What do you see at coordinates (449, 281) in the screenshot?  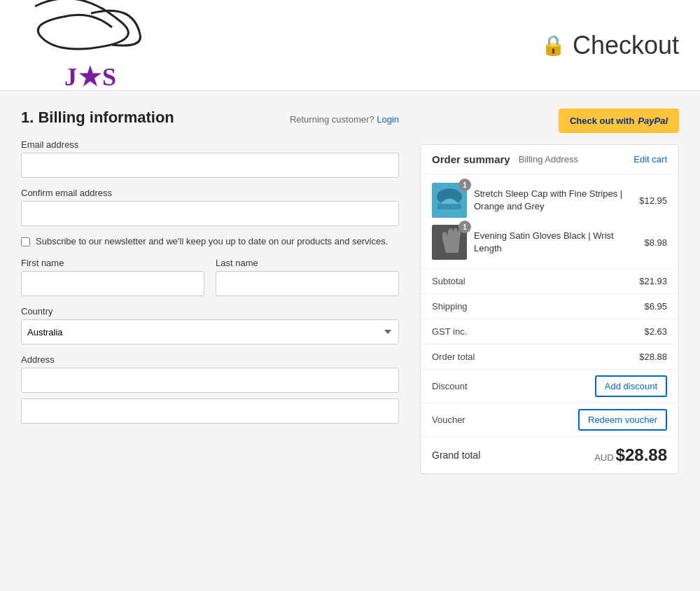 I see `subtotal-label: Subtotal` at bounding box center [449, 281].